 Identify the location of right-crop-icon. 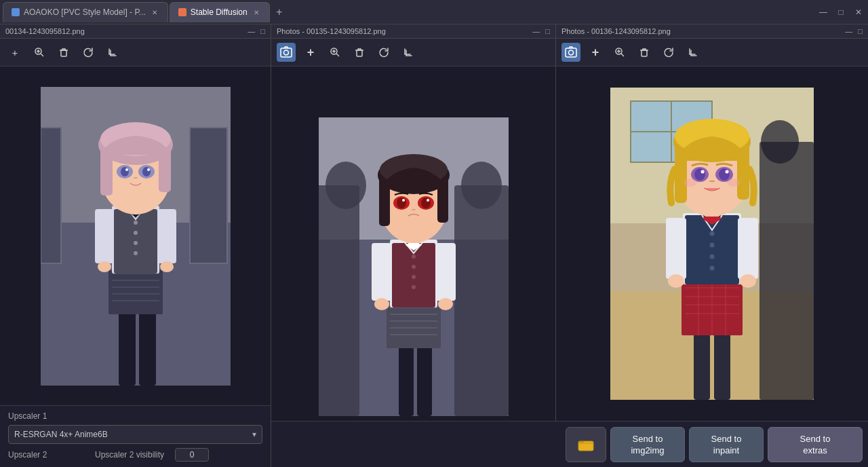
(693, 52).